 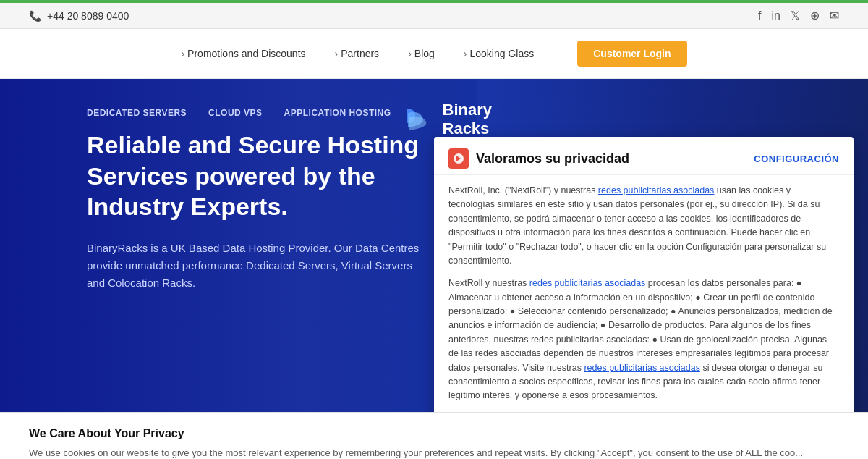 I want to click on logo-icon, so click(x=419, y=119).